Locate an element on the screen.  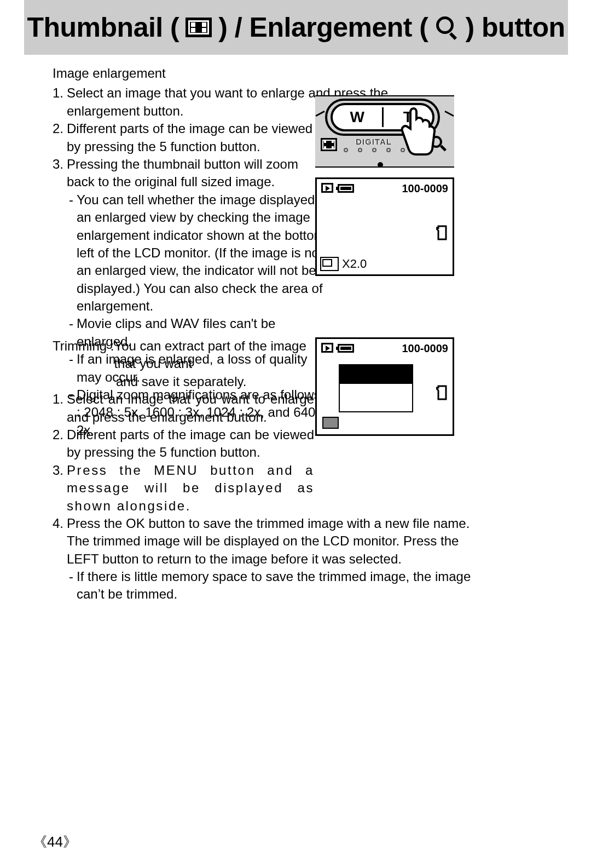
page-number: 44 is located at coordinates (55, 842).